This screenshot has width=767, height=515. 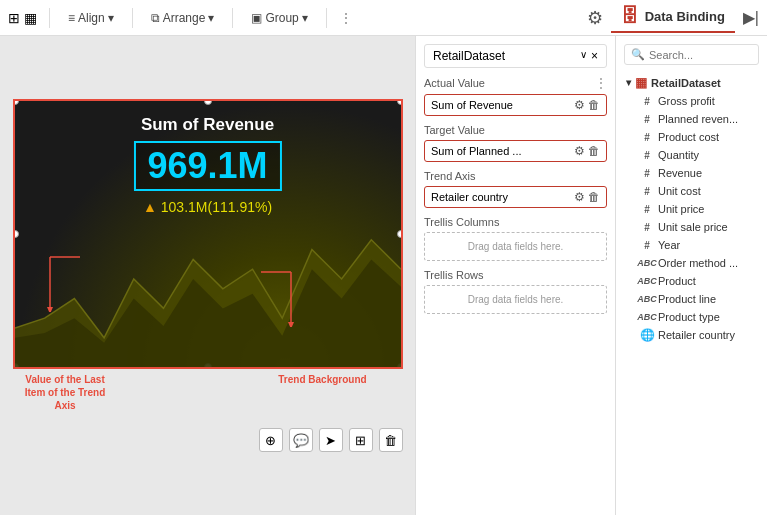 What do you see at coordinates (111, 18) in the screenshot?
I see `align-chevron: ▾` at bounding box center [111, 18].